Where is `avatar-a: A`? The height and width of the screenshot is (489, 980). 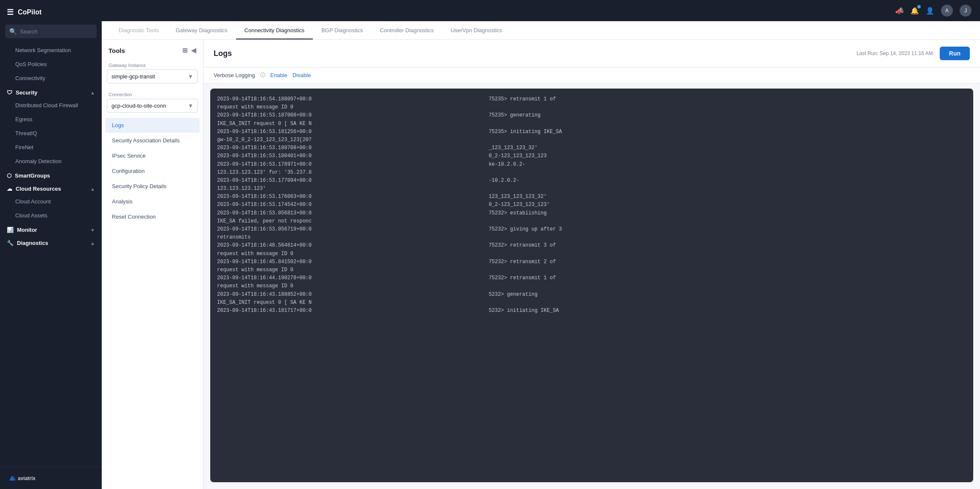
avatar-a: A is located at coordinates (947, 11).